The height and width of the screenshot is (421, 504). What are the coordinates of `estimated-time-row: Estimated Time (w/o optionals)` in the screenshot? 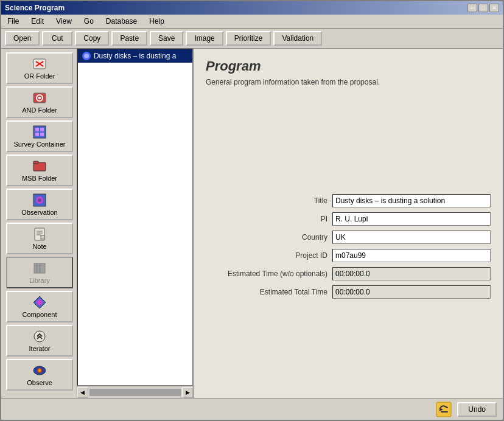 It's located at (348, 274).